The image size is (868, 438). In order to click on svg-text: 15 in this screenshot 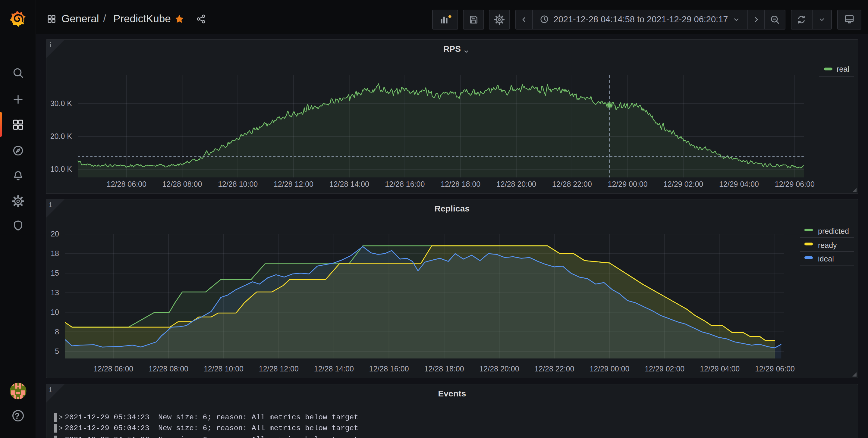, I will do `click(55, 273)`.